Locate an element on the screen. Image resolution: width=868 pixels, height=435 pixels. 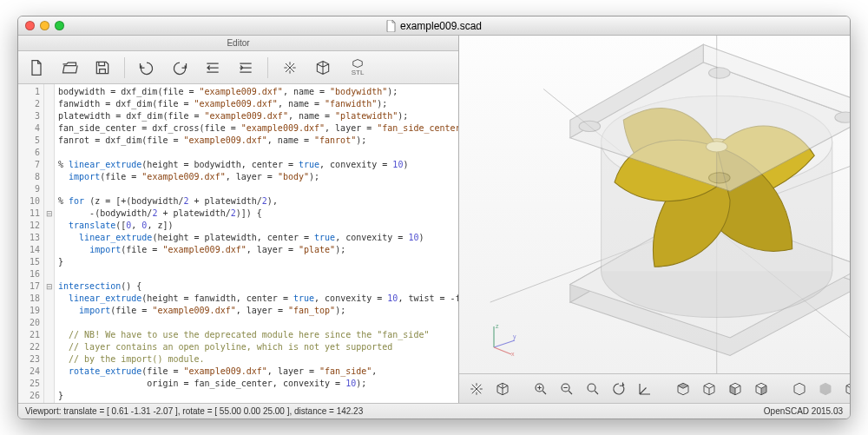
new-file-button is located at coordinates (36, 68).